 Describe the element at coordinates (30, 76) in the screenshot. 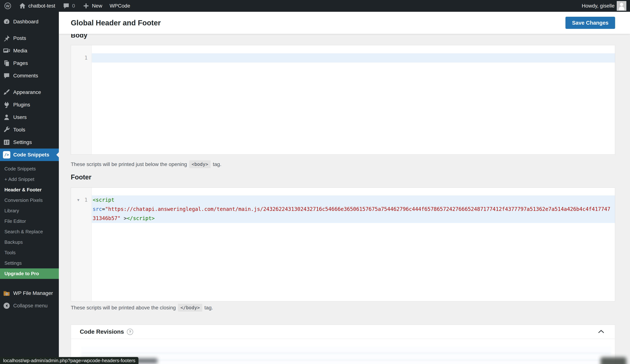

I see `sidebar-item-comments: Comments` at that location.